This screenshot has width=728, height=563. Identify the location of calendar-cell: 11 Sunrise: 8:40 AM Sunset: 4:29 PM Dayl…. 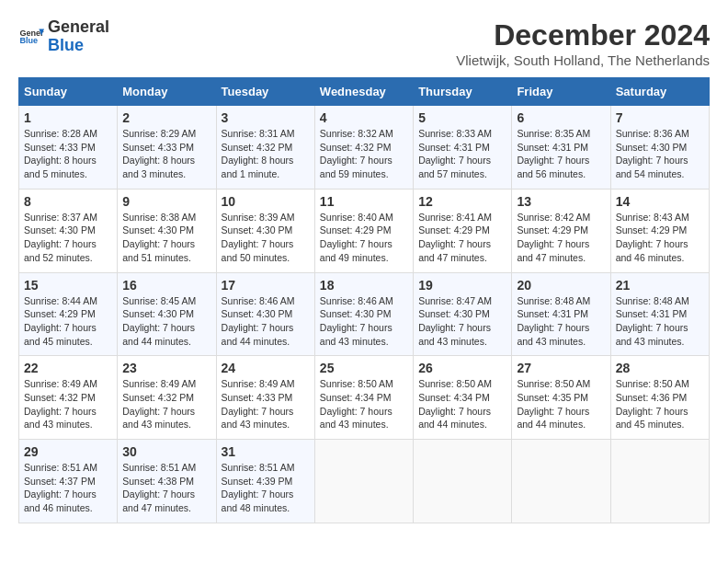
(364, 230).